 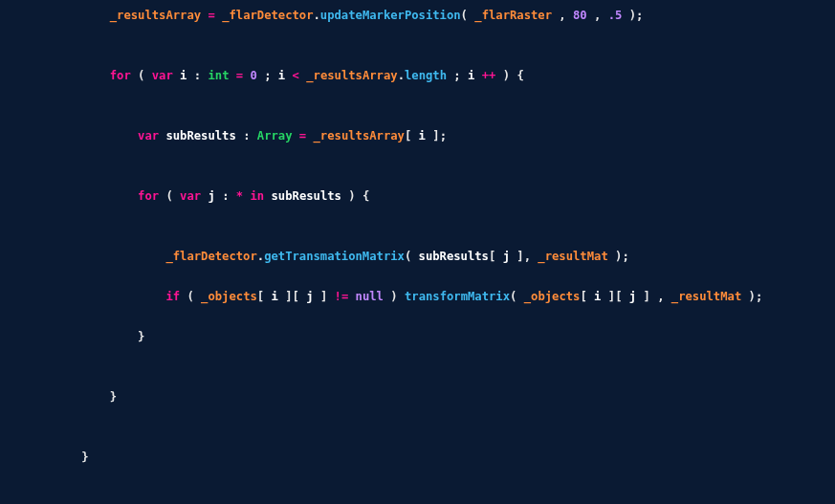 What do you see at coordinates (457, 296) in the screenshot?
I see `token-method: transformMatrix` at bounding box center [457, 296].